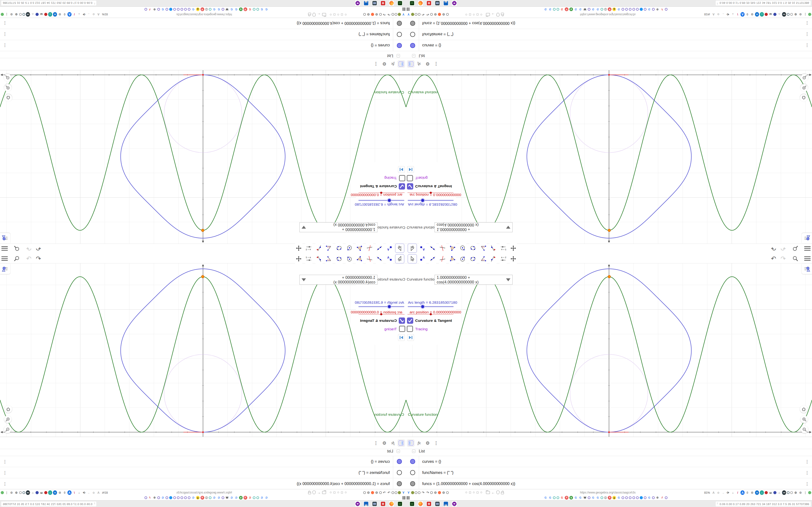  What do you see at coordinates (299, 259) in the screenshot?
I see `tool-move-graphics-button` at bounding box center [299, 259].